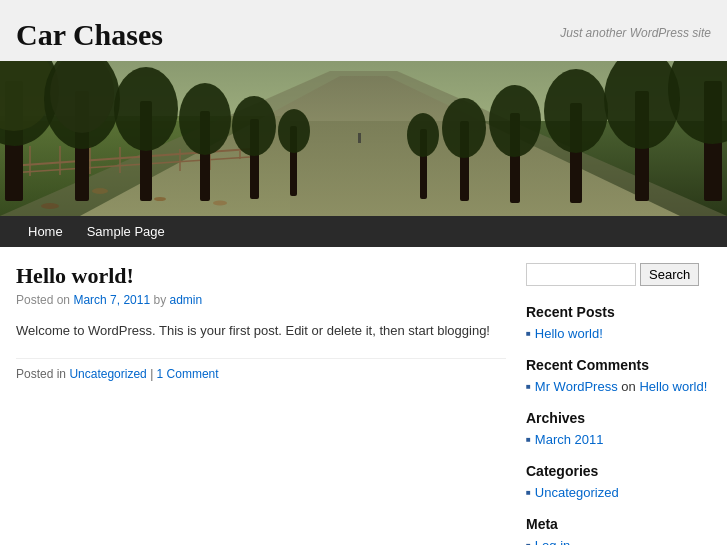 Image resolution: width=727 pixels, height=545 pixels. What do you see at coordinates (636, 29) in the screenshot?
I see `site-description: Just another WordPress site` at bounding box center [636, 29].